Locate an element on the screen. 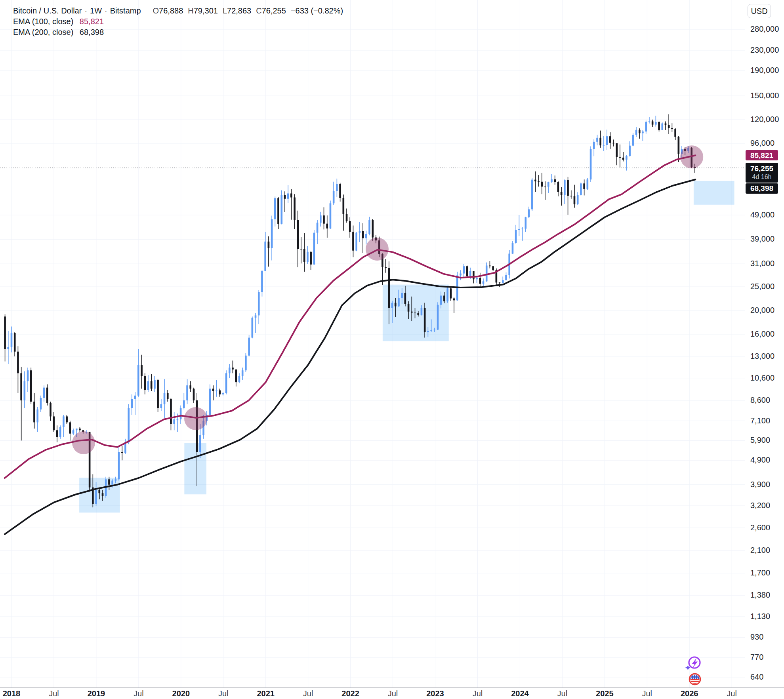 This screenshot has width=784, height=699. close-label: C is located at coordinates (259, 11).